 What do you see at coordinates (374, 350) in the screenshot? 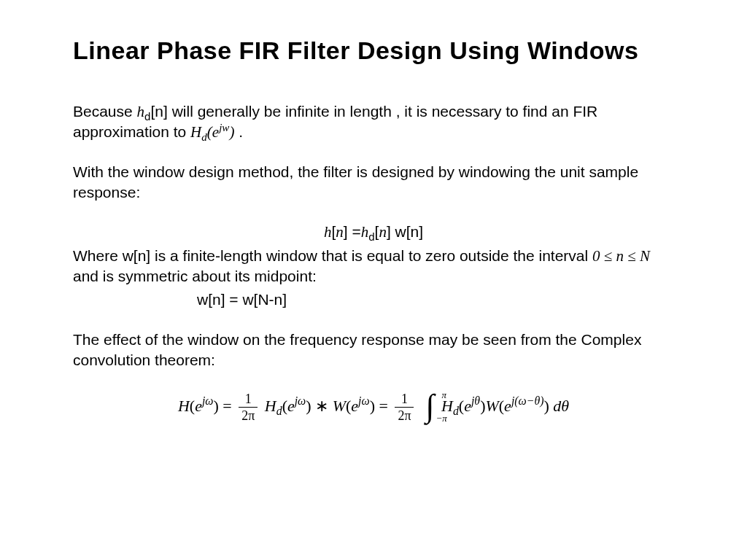
I see `paragraph-4: The effect of the window on the frequenc…` at bounding box center [374, 350].